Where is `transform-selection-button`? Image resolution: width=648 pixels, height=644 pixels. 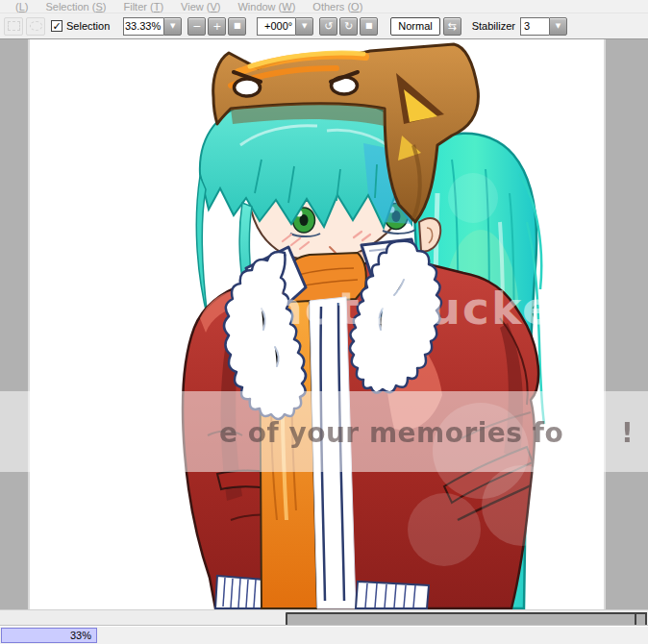 transform-selection-button is located at coordinates (13, 27).